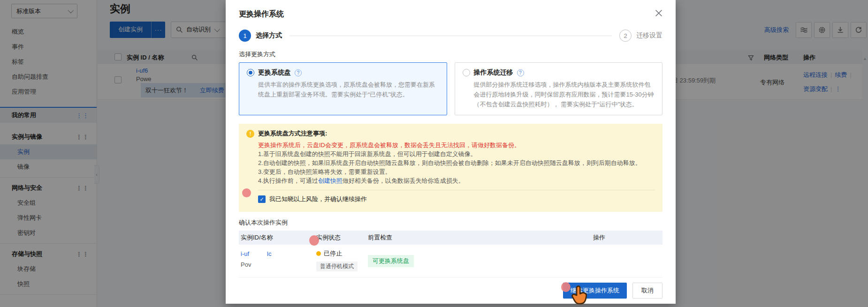  I want to click on col-action: 操作, so click(627, 238).